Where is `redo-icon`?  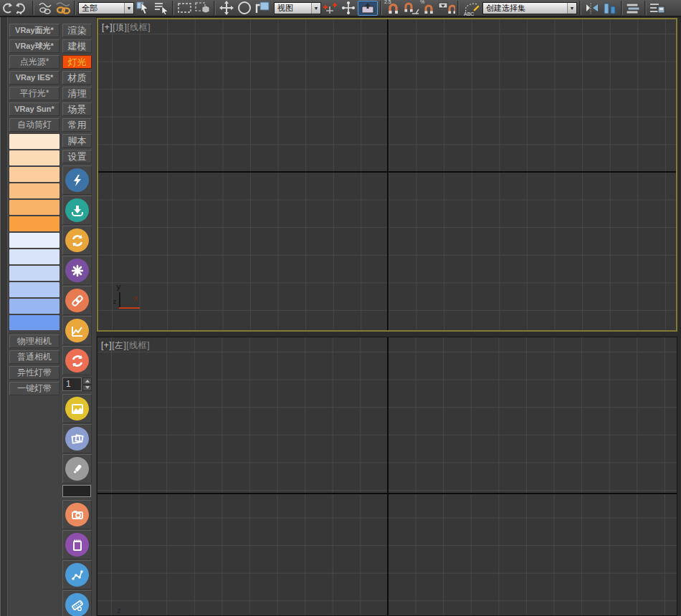
redo-icon is located at coordinates (22, 8).